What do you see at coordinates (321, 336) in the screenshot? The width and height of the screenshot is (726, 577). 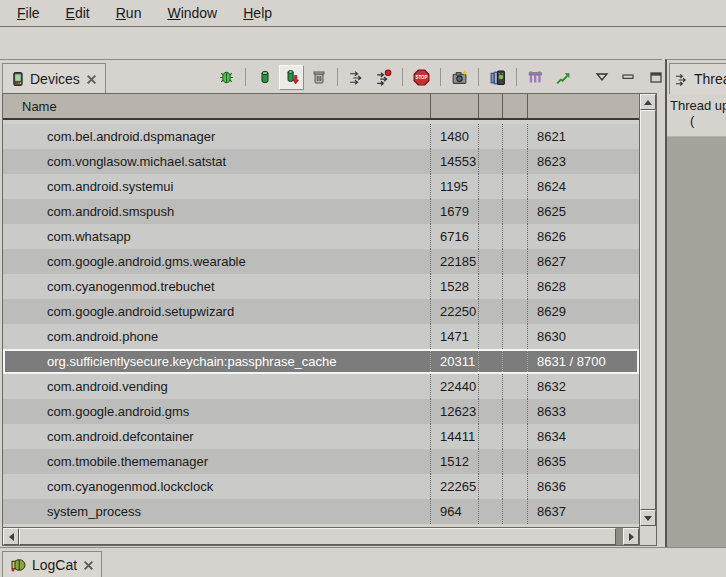 I see `table-row: com.android.phone14718630` at bounding box center [321, 336].